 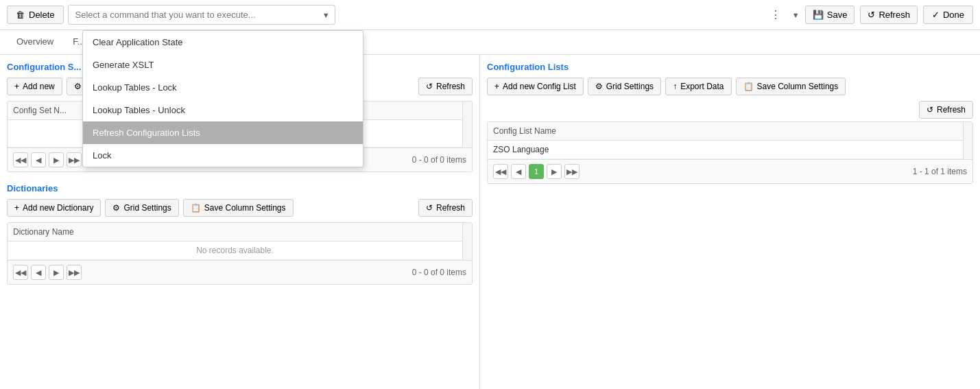 What do you see at coordinates (730, 141) in the screenshot?
I see `config-lists-grid-inner: Config List Name ZSO Language` at bounding box center [730, 141].